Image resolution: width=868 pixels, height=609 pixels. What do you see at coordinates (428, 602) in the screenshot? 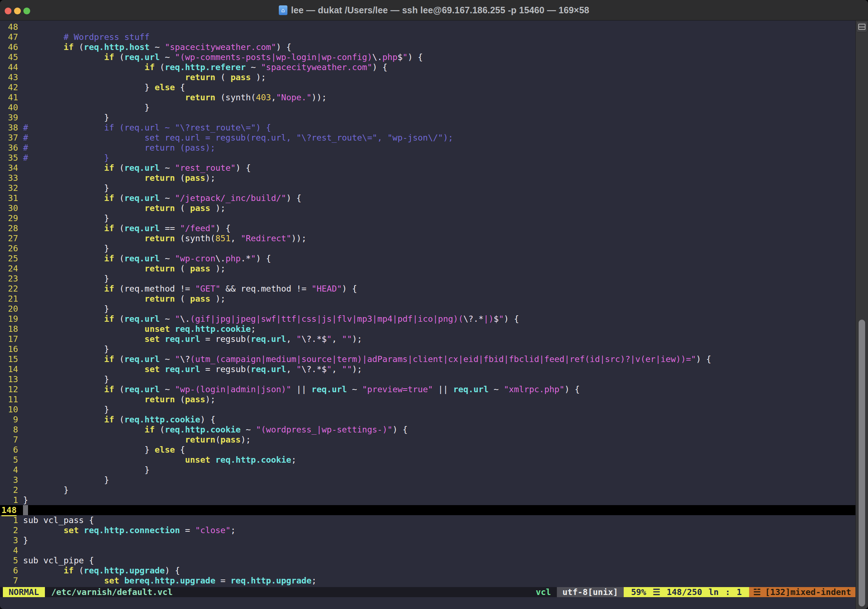
I see `command-line` at bounding box center [428, 602].